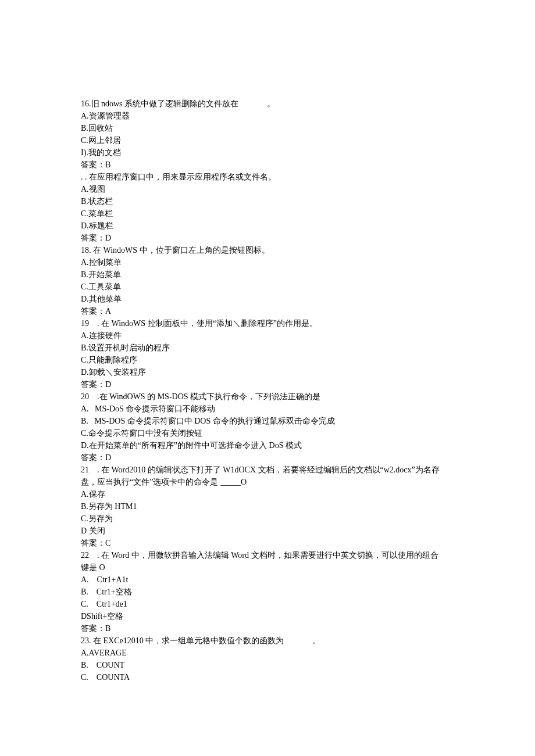 The image size is (535, 756). What do you see at coordinates (268, 250) in the screenshot?
I see `text-line: 18. 在 WindoWS 中，位于窗口左上角的是按钮图标。` at bounding box center [268, 250].